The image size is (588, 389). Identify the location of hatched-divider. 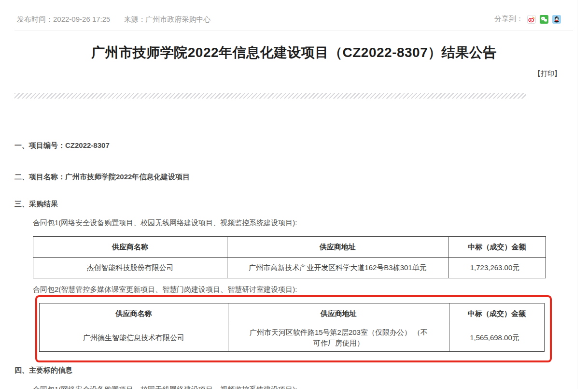
(270, 96).